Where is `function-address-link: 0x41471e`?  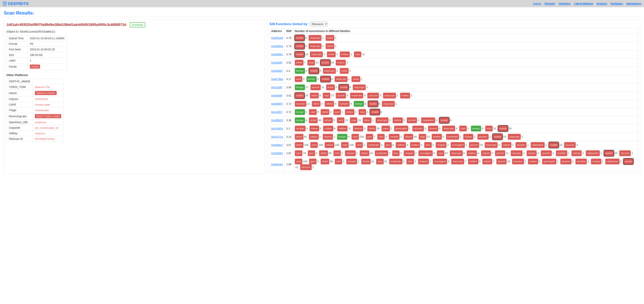
function-address-link: 0x41471e is located at coordinates (277, 137).